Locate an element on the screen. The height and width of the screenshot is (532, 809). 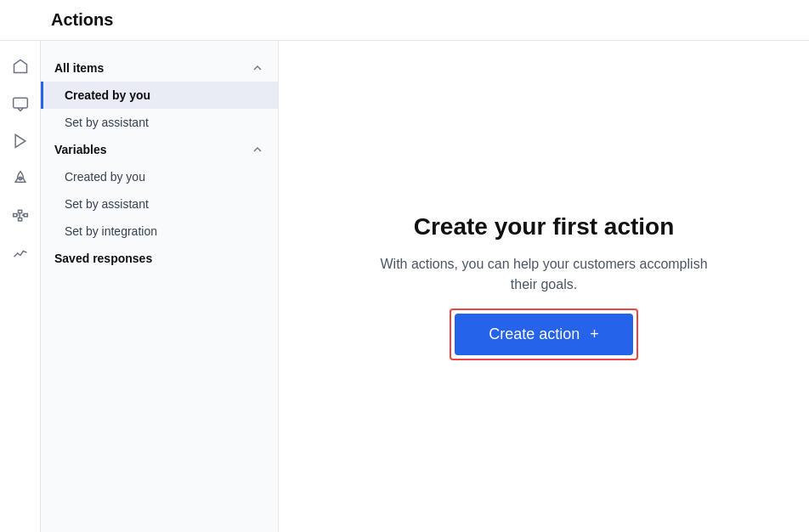
nav-network is located at coordinates (20, 216).